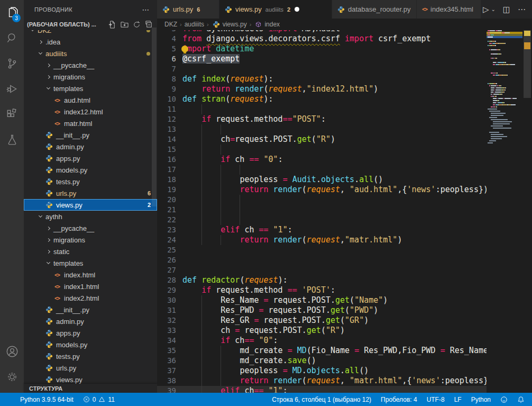  What do you see at coordinates (90, 379) in the screenshot?
I see `tree-file-views.py: views.py` at bounding box center [90, 379].